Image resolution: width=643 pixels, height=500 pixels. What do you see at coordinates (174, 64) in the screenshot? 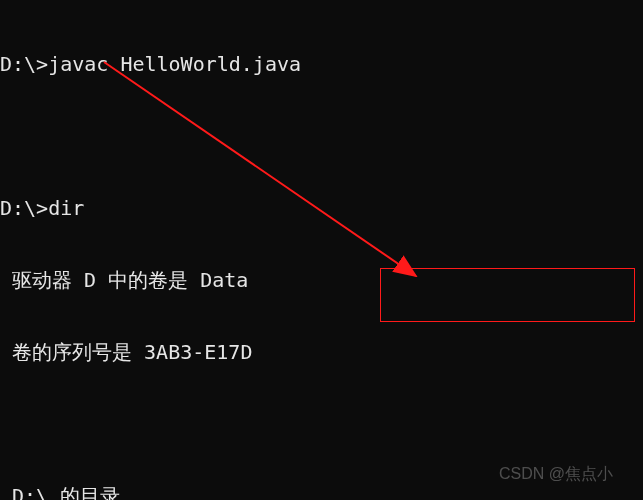
I see `command-text: javac HelloWorld.java` at bounding box center [174, 64].